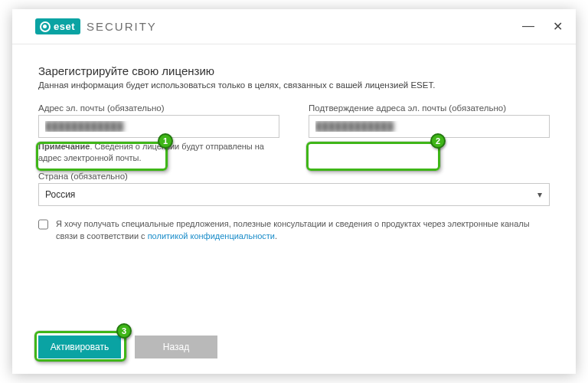  What do you see at coordinates (543, 26) in the screenshot?
I see `window-controls: — ✕` at bounding box center [543, 26].